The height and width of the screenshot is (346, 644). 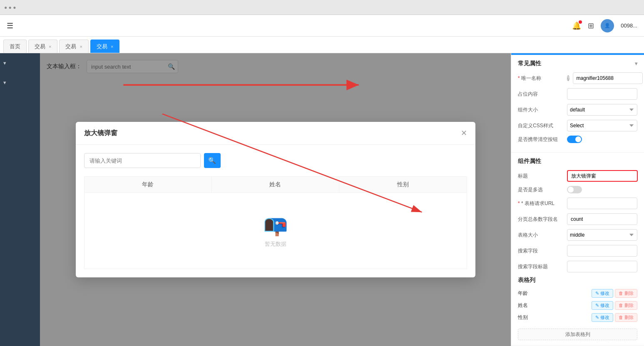 What do you see at coordinates (602, 318) in the screenshot?
I see `col-edit-gender: ✎ 修改` at bounding box center [602, 318].